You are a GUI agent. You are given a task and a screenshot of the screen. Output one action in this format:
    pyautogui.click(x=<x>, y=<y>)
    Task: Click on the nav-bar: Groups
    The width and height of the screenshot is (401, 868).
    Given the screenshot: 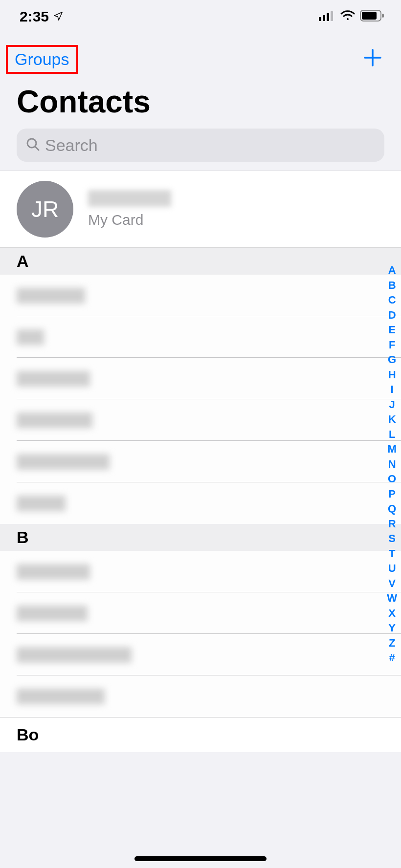 What is the action you would take?
    pyautogui.click(x=200, y=57)
    